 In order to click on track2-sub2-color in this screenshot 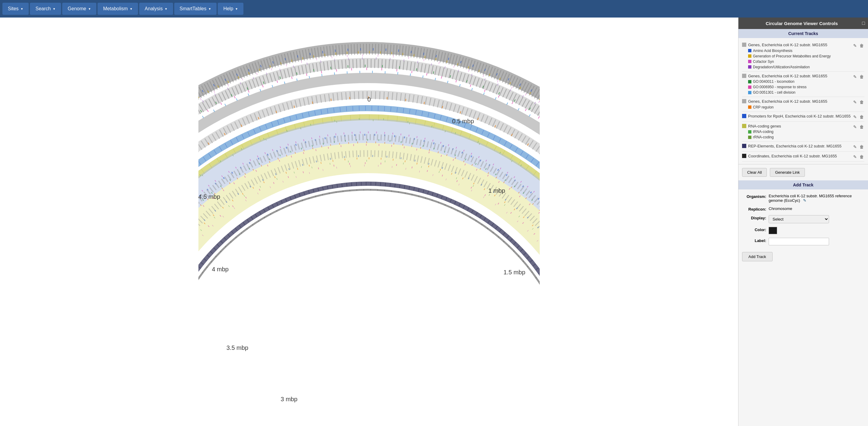, I will do `click(750, 87)`.